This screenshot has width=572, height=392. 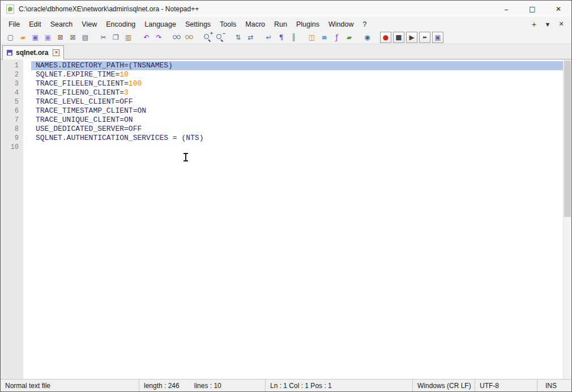 I want to click on new-file-button: ▢, so click(x=10, y=37).